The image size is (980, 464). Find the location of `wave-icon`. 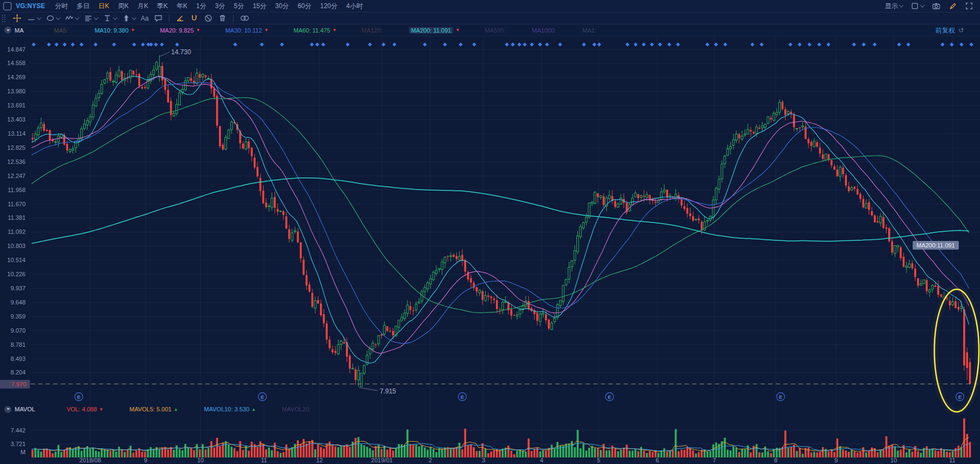

wave-icon is located at coordinates (72, 18).